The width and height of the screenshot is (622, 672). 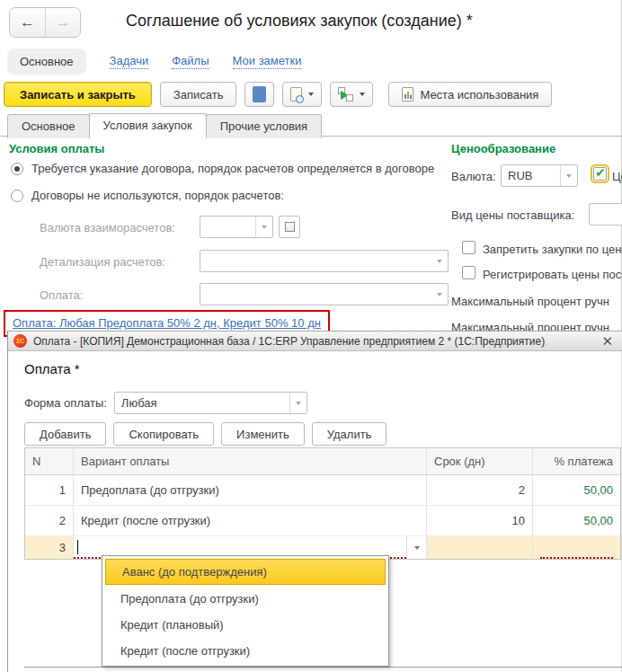 I want to click on radio-contract-required: Требуется указание договора, порядок рас…, so click(x=223, y=169).